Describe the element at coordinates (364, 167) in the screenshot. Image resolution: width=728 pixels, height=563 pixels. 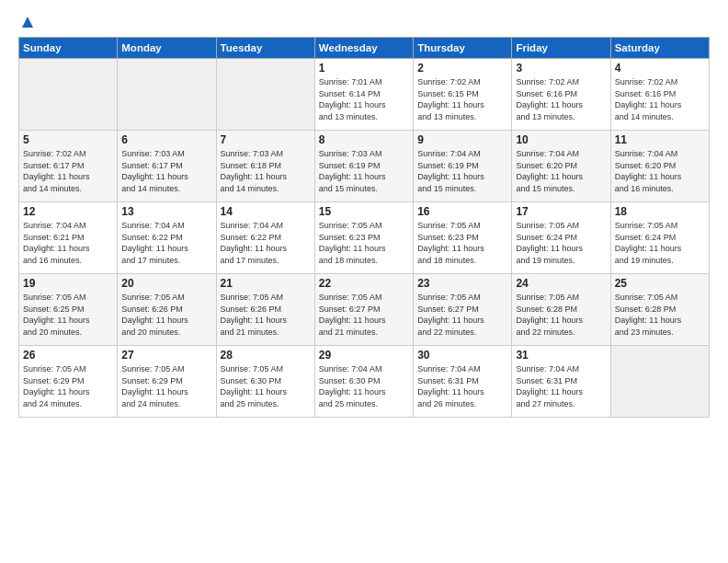
I see `calendar-week-row: 5Sunrise: 7:02 AM Sunset: 6:17 PM Daylig…` at that location.